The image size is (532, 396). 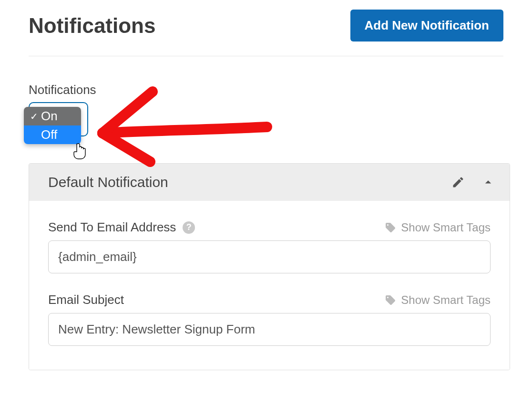 I want to click on send-to-smart-tags: Show Smart Tags, so click(x=438, y=228).